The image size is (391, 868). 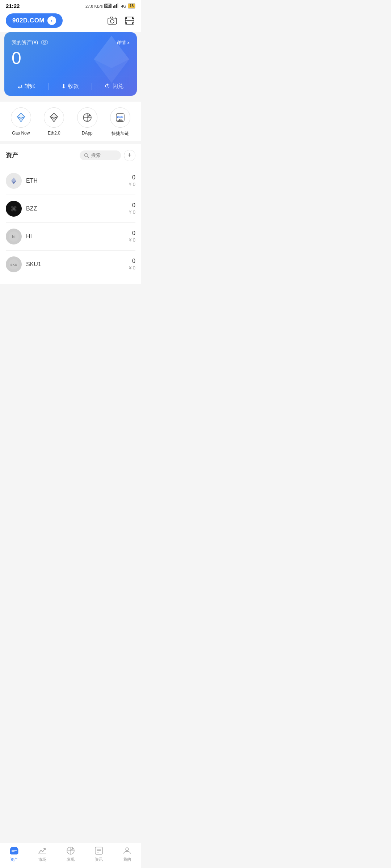 What do you see at coordinates (71, 223) in the screenshot?
I see `asset-list: ETH 0 ¥ 0 BZZ 0 ¥ 0` at bounding box center [71, 223].